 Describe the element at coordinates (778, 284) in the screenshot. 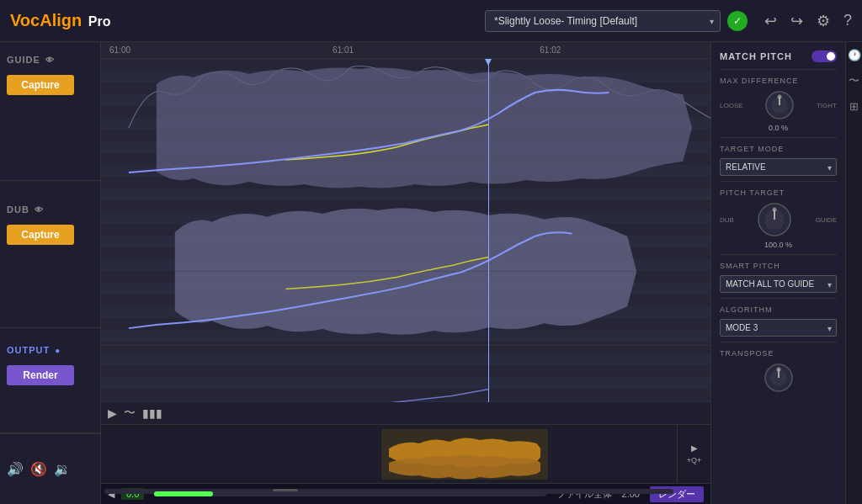

I see `smart-pitch-select: MATCH ALL TO GUIDE` at that location.